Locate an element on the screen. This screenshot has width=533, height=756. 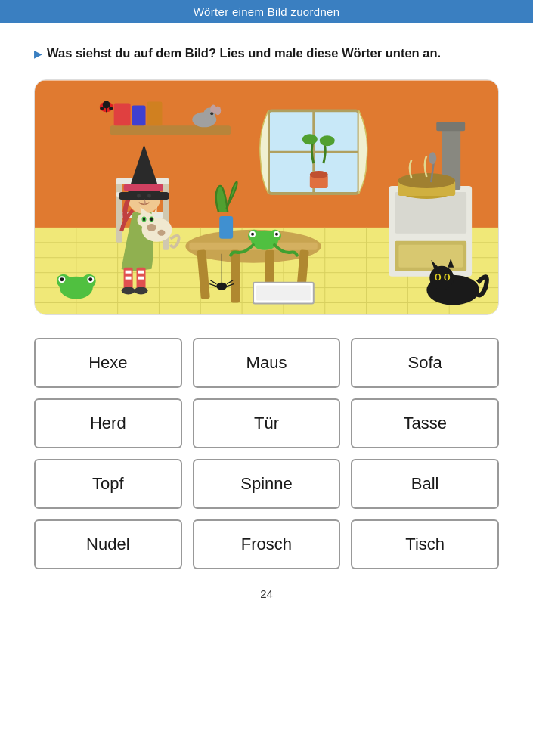
word-box-nudel: Nudel is located at coordinates (108, 544).